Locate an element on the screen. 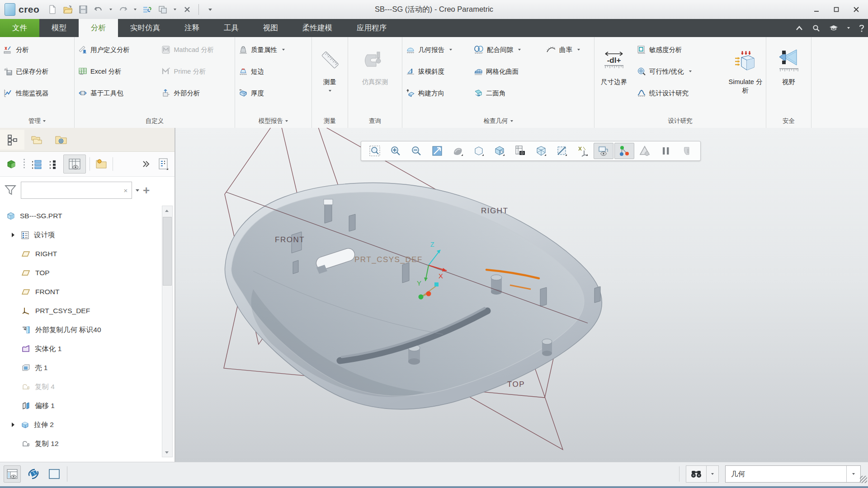 This screenshot has height=488, width=868. repaint-button is located at coordinates (437, 151).